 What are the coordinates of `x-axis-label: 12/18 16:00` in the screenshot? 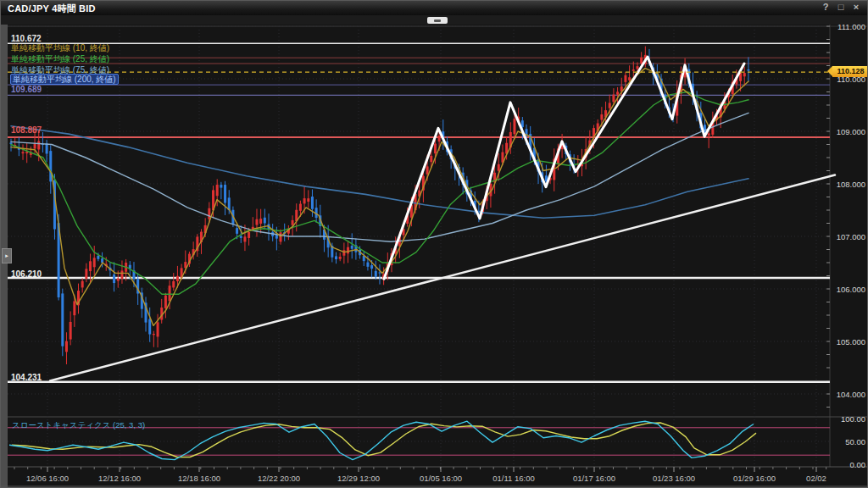 It's located at (199, 478).